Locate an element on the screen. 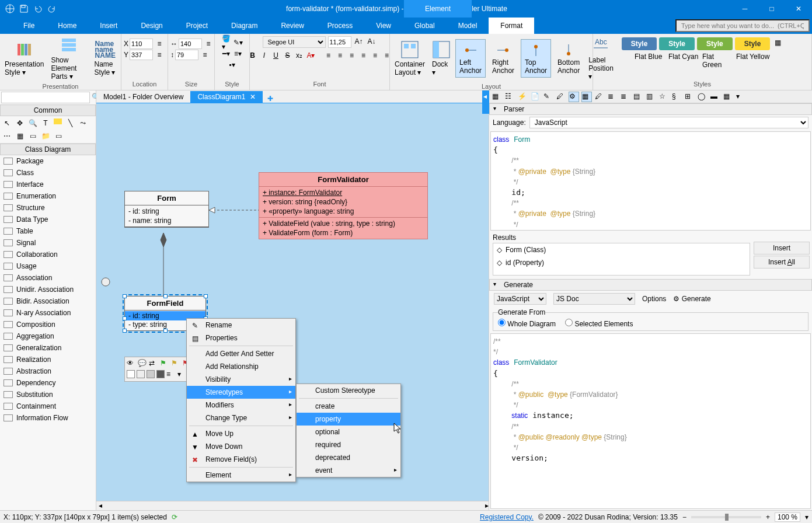 This screenshot has height=523, width=812. palette-class: Class is located at coordinates (48, 173).